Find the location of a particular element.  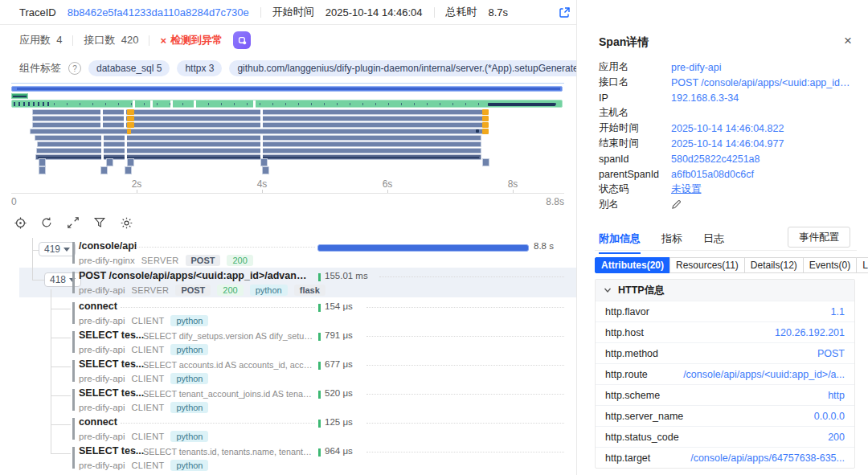

field-value-link: 192.168.6.3-34 is located at coordinates (762, 98).